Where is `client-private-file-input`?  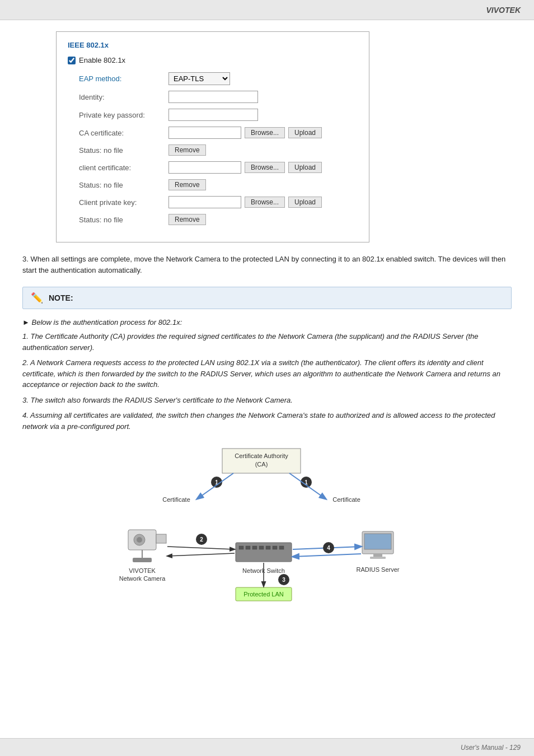
client-private-file-input is located at coordinates (205, 202).